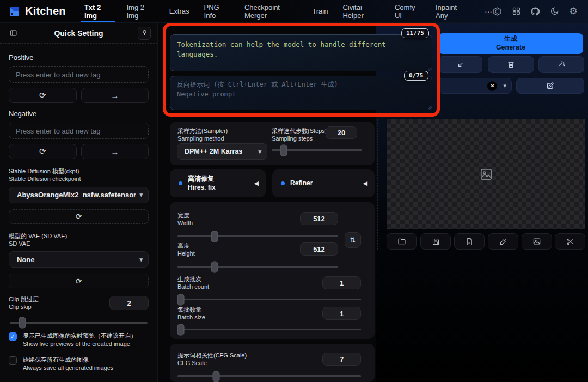  I want to click on tab-inpaint-anything: Inpaint Any, so click(451, 11).